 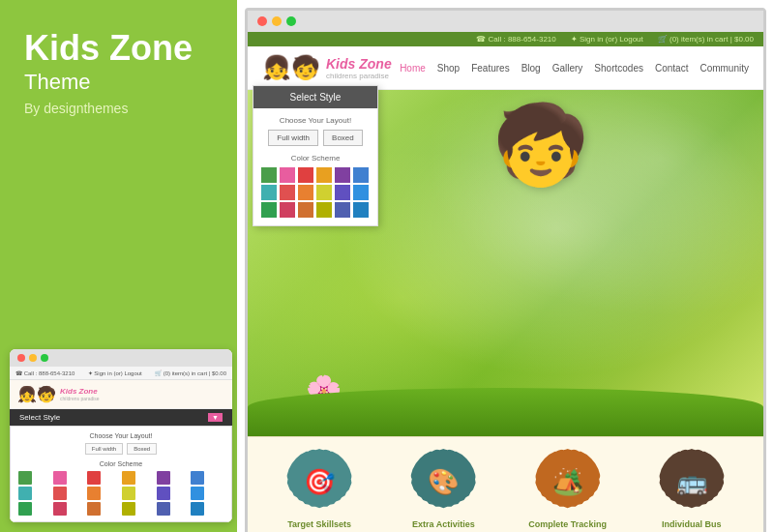 What do you see at coordinates (291, 68) in the screenshot?
I see `site-logo-icon: 👧🧒` at bounding box center [291, 68].